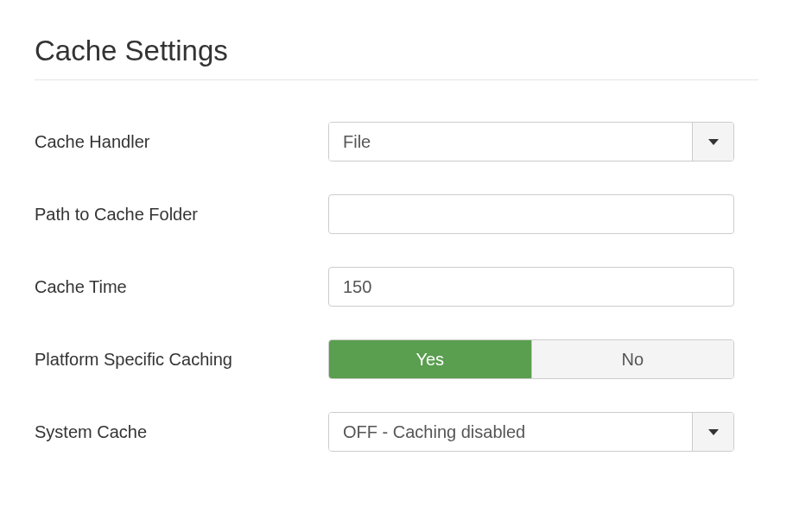 Image resolution: width=793 pixels, height=532 pixels. Describe the element at coordinates (181, 432) in the screenshot. I see `system-cache-label: System Cache` at that location.